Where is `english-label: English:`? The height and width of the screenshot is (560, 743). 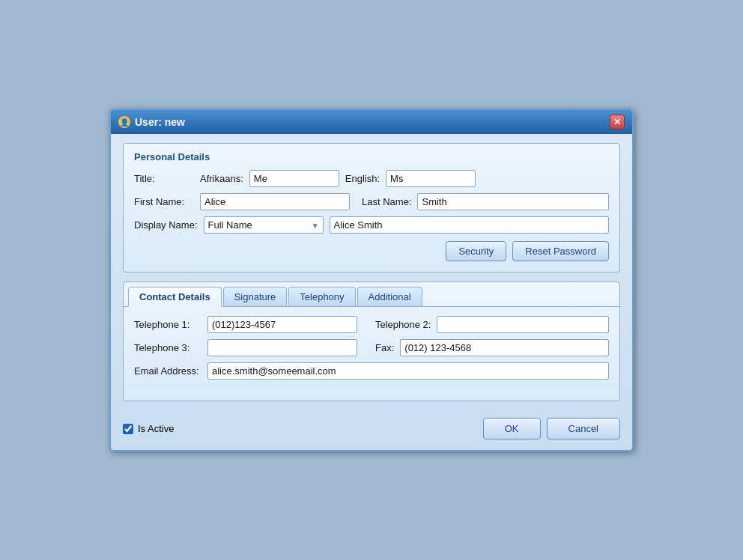 english-label: English: is located at coordinates (363, 178).